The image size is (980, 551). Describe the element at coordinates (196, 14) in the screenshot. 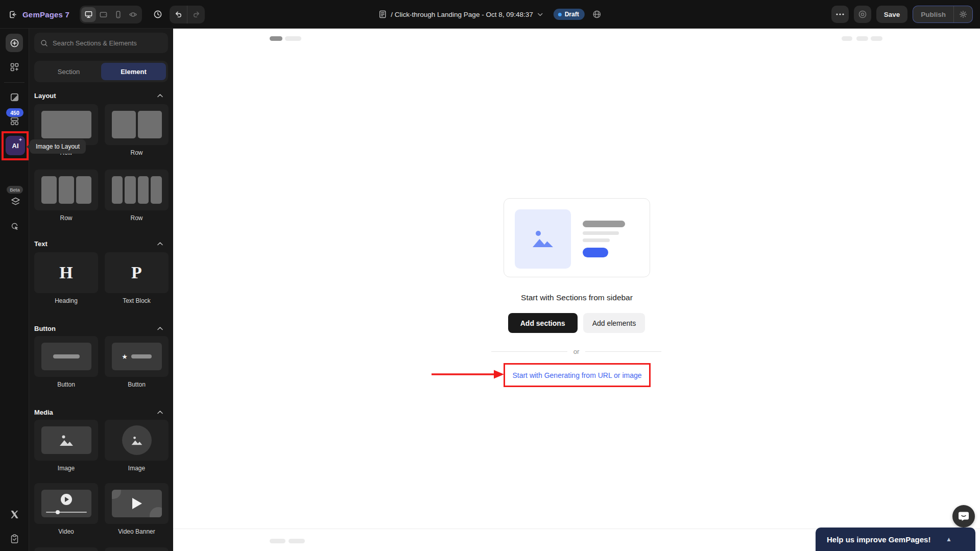

I see `redo-button` at that location.